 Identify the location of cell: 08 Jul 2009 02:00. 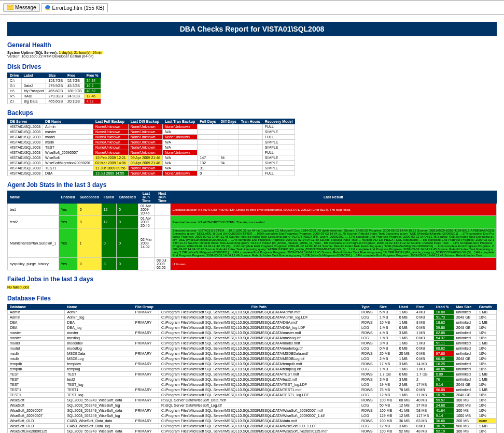
(163, 264).